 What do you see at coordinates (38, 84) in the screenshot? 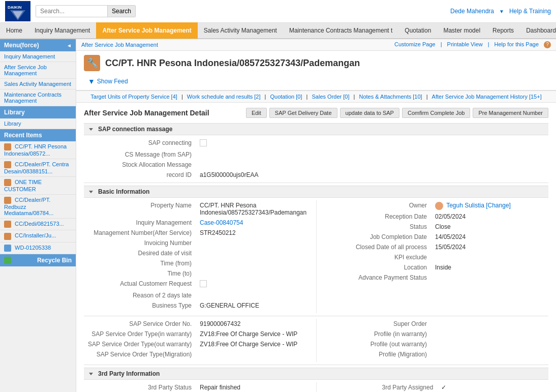
I see `sidebar-item-sales-activity: Sales Activity Management` at bounding box center [38, 84].